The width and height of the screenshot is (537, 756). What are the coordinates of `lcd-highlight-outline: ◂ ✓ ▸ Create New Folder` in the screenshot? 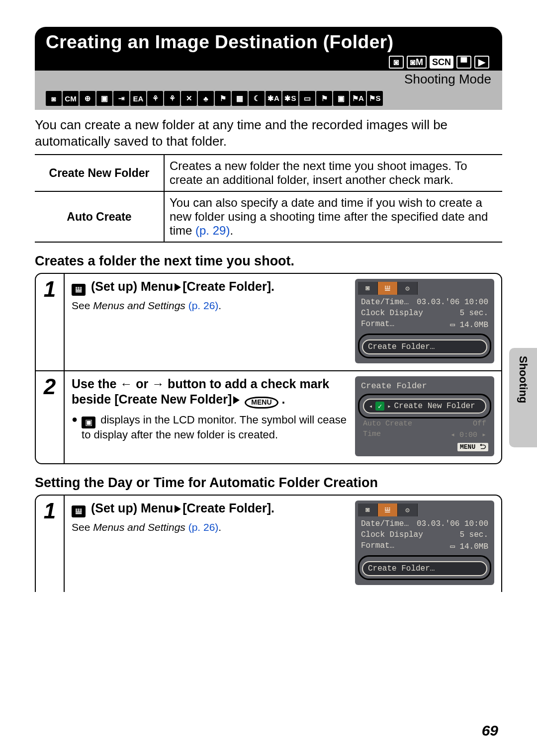 It's located at (425, 406).